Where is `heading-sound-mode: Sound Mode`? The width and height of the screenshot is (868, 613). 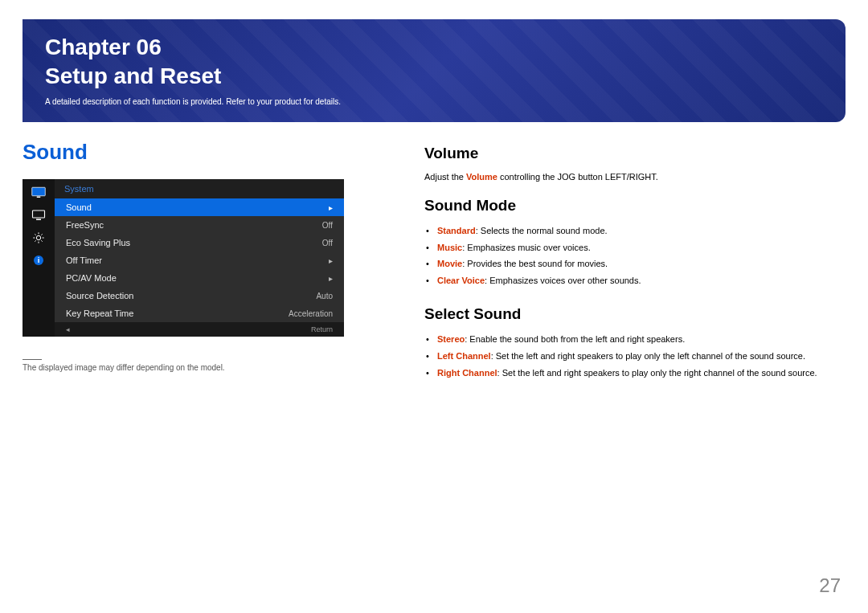 heading-sound-mode: Sound Mode is located at coordinates (635, 206).